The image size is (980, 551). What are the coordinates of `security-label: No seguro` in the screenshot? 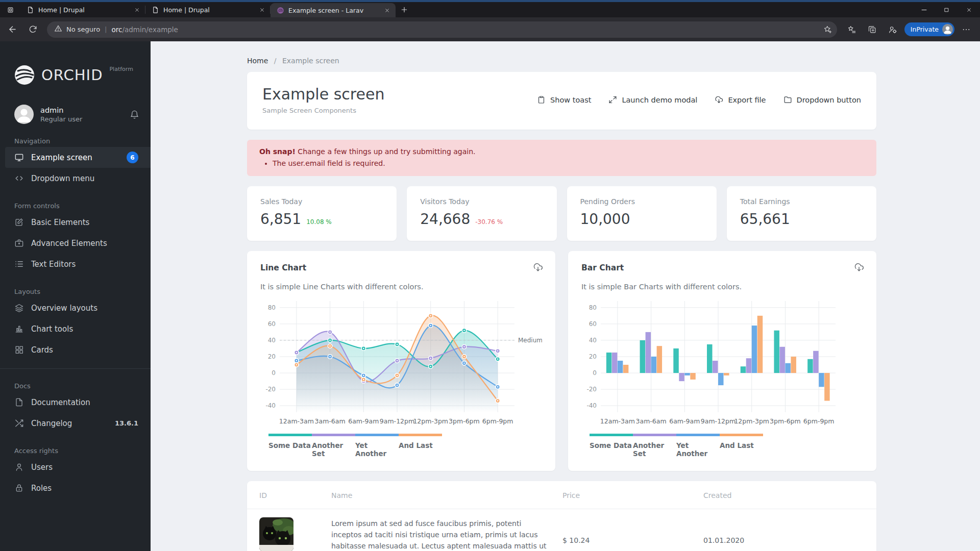 It's located at (83, 30).